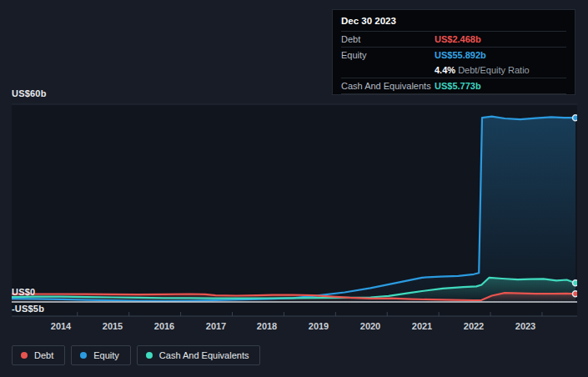 The width and height of the screenshot is (588, 377). I want to click on x-axis-label-2015: 2015, so click(113, 326).